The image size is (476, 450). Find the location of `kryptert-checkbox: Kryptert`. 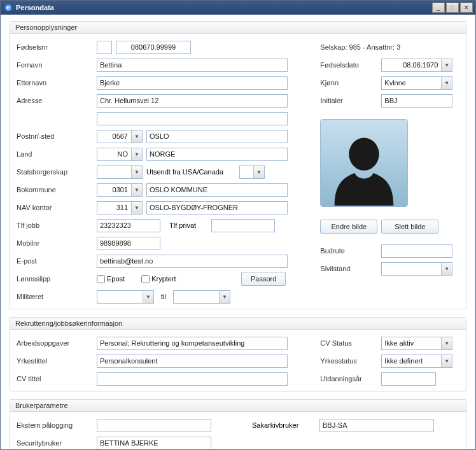

kryptert-checkbox: Kryptert is located at coordinates (159, 279).